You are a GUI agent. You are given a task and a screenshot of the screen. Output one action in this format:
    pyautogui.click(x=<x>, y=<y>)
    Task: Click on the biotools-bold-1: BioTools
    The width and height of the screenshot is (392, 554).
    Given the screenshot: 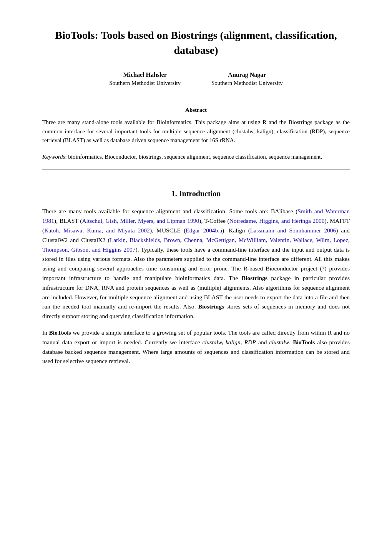 What is the action you would take?
    pyautogui.click(x=60, y=333)
    